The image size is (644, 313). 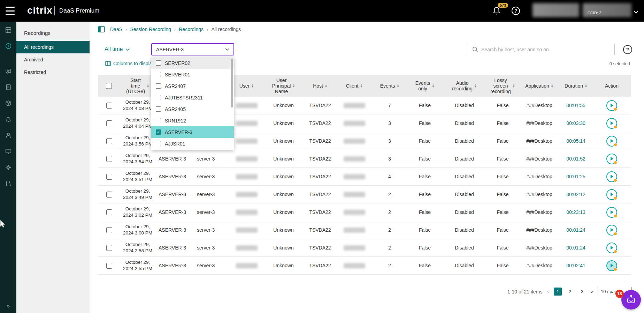 What do you see at coordinates (116, 29) in the screenshot?
I see `breadcrumb-link: DaaS` at bounding box center [116, 29].